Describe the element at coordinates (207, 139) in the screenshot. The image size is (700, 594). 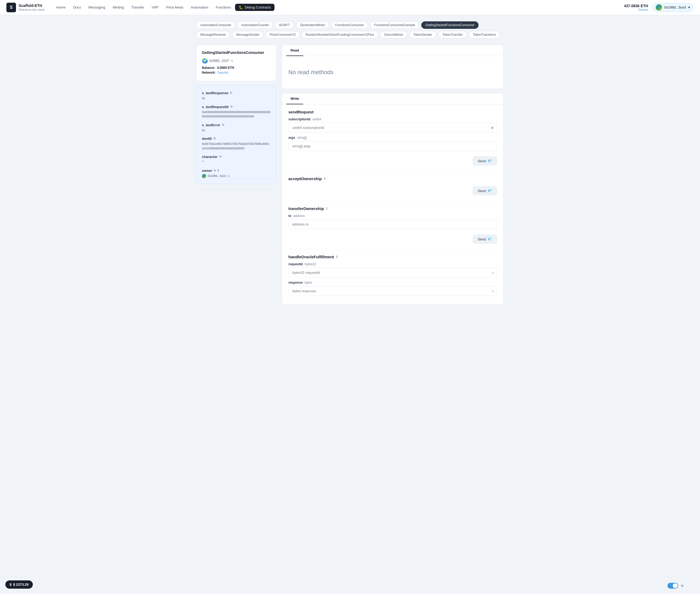
I see `don-id-label: donID` at that location.